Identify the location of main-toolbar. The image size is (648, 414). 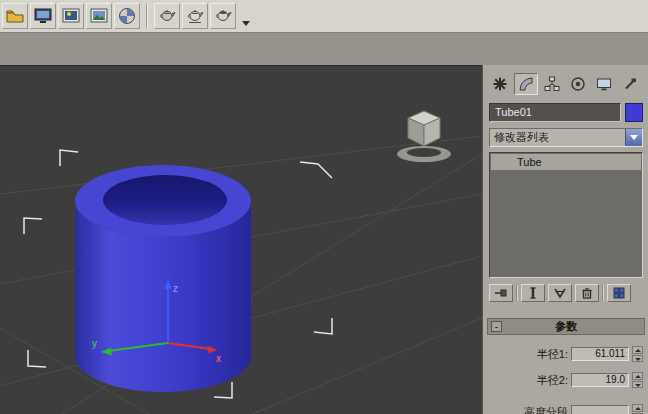
(324, 16).